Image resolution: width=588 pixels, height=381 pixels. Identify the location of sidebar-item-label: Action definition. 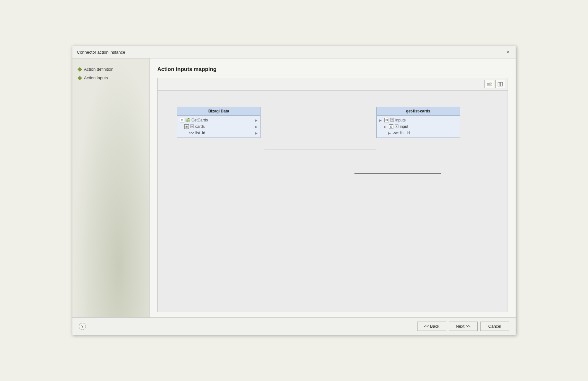
(99, 69).